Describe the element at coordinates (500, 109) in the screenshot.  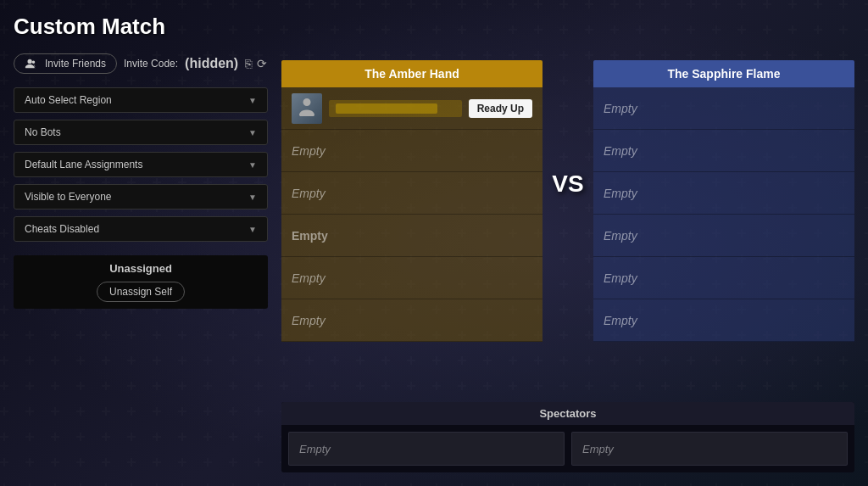
I see `ready-up-button: Ready Up` at that location.